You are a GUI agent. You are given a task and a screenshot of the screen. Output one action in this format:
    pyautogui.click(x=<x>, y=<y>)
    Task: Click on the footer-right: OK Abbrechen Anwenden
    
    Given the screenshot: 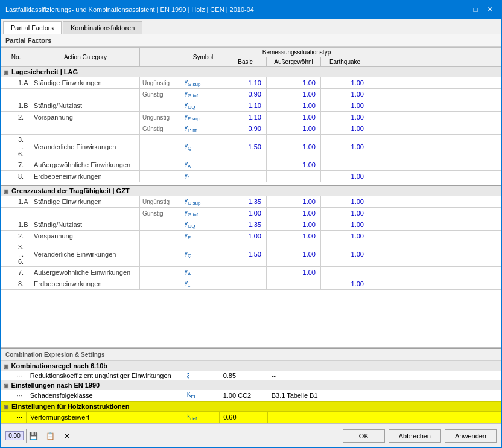 What is the action you would take?
    pyautogui.click(x=420, y=436)
    